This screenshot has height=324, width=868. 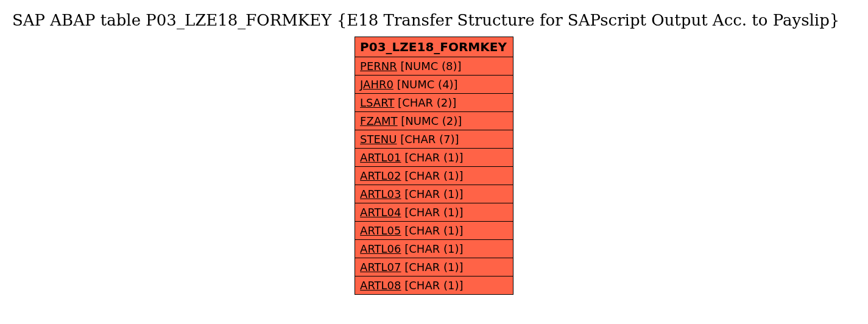 What do you see at coordinates (434, 249) in the screenshot?
I see `field-cell: ARTL06 [CHAR (1)]` at bounding box center [434, 249].